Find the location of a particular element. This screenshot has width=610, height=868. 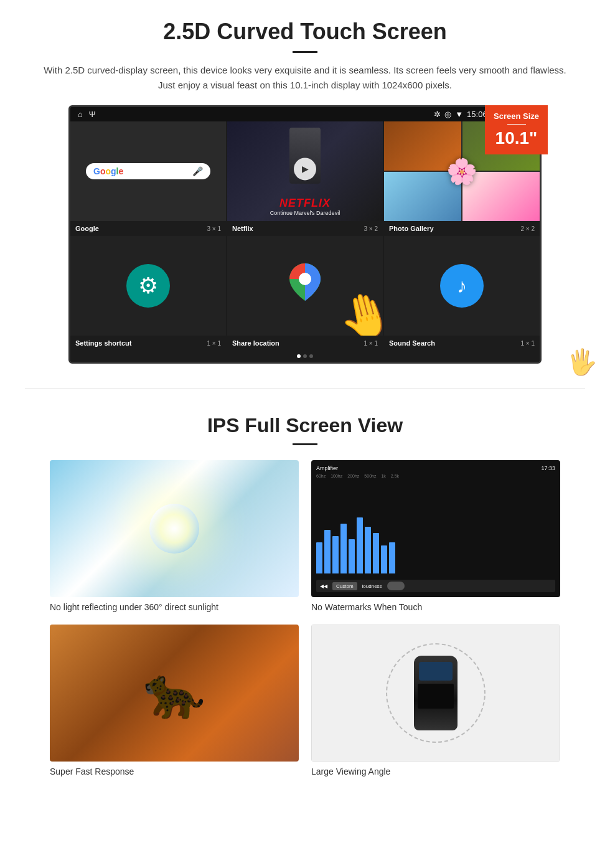

car-caption: Large Viewing Angle is located at coordinates (436, 771).